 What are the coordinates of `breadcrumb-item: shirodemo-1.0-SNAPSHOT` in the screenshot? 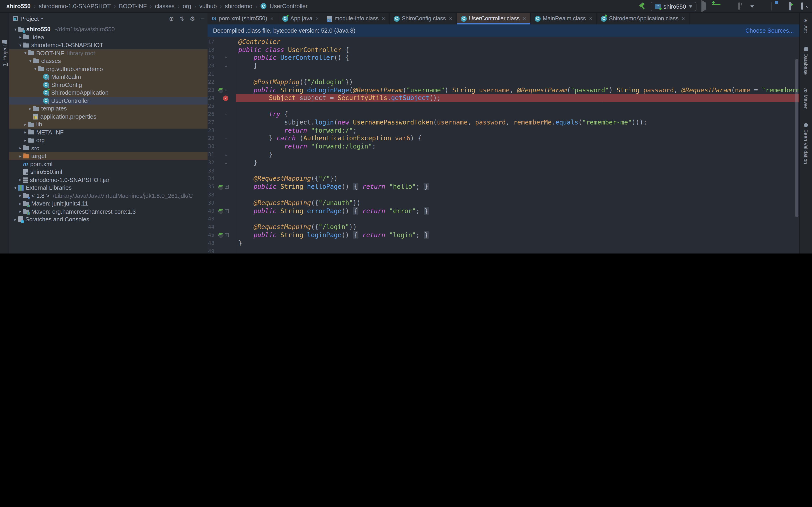 It's located at (74, 6).